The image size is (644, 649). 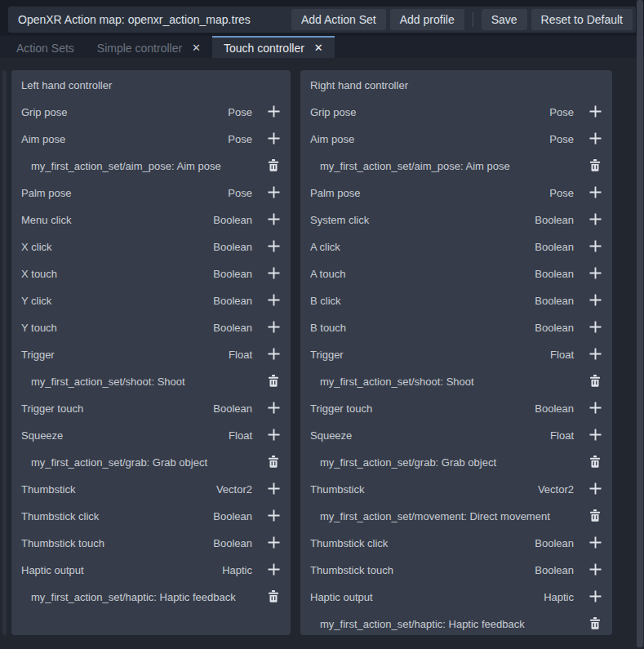 I want to click on input-row: Y clickBoolean, so click(x=151, y=300).